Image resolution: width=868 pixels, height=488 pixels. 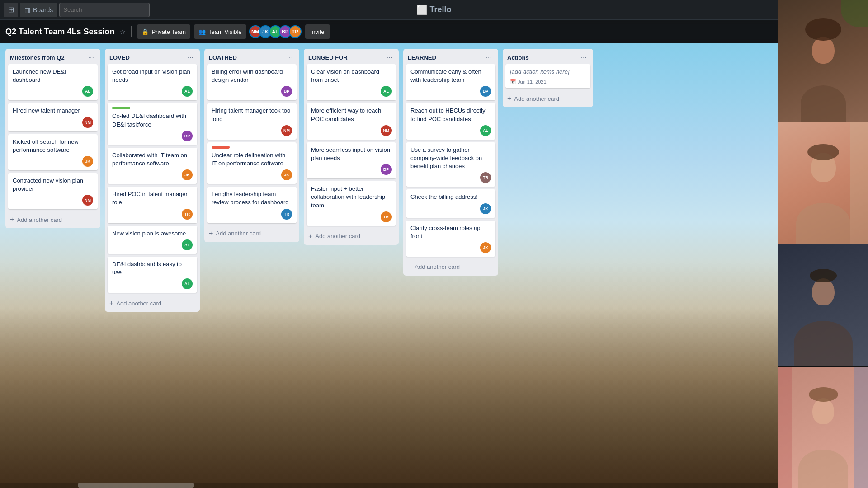 I want to click on horizontal-scrollbar, so click(x=389, y=485).